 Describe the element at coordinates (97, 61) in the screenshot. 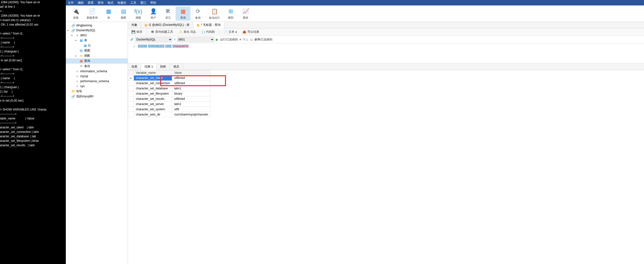

I see `tree-item-查询: ▦查询` at that location.